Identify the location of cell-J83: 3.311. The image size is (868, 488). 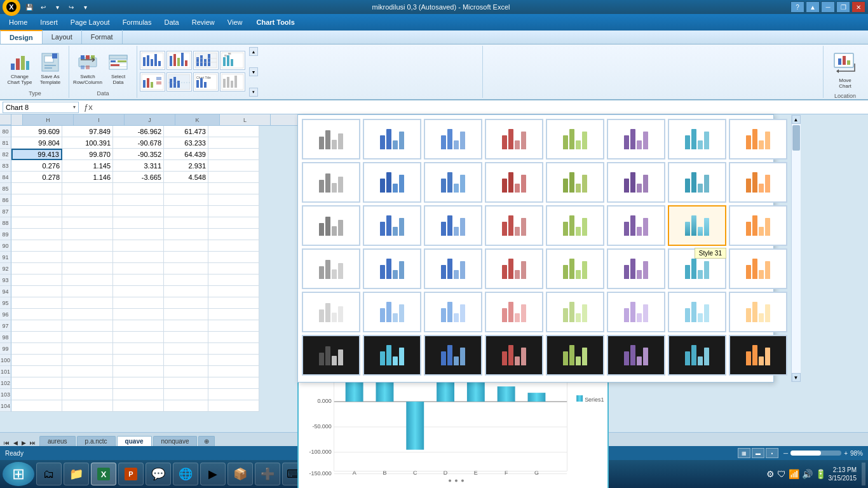
(139, 166).